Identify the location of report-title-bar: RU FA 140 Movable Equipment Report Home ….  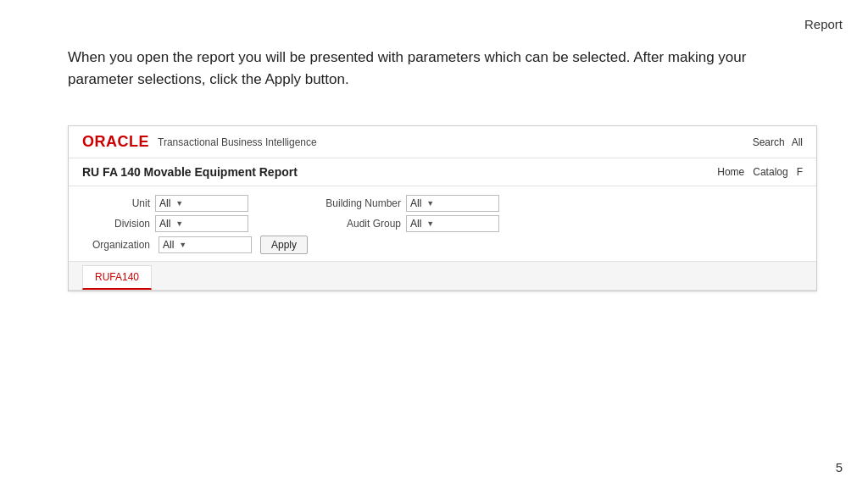
(442, 173).